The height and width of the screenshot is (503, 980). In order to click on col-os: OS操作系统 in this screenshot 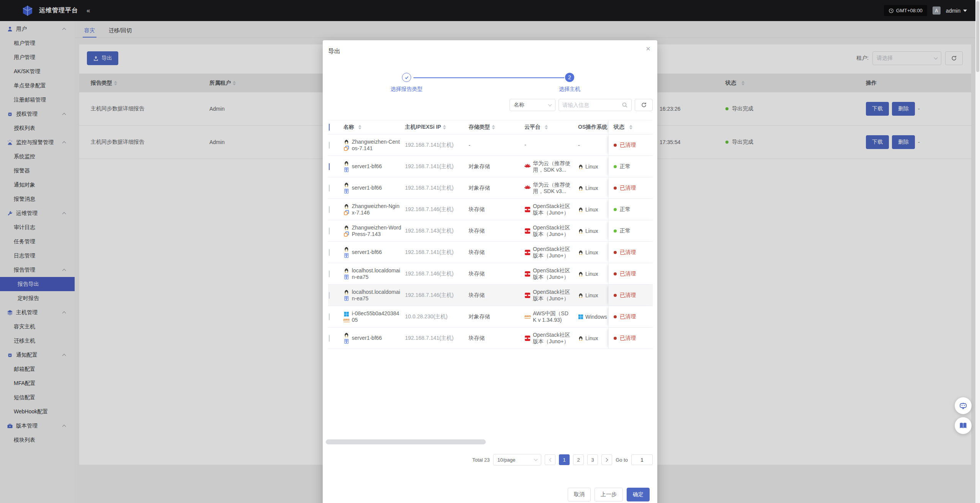, I will do `click(593, 127)`.